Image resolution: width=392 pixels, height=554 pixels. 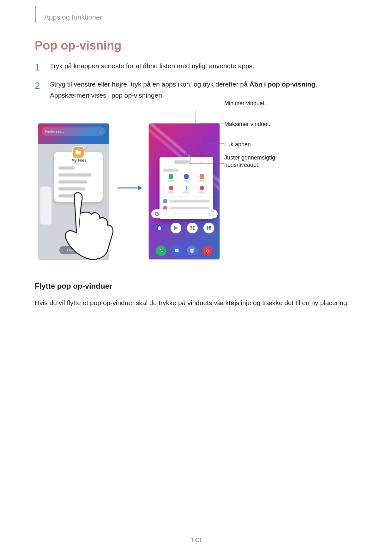 What do you see at coordinates (171, 177) in the screenshot?
I see `images-icon` at bounding box center [171, 177].